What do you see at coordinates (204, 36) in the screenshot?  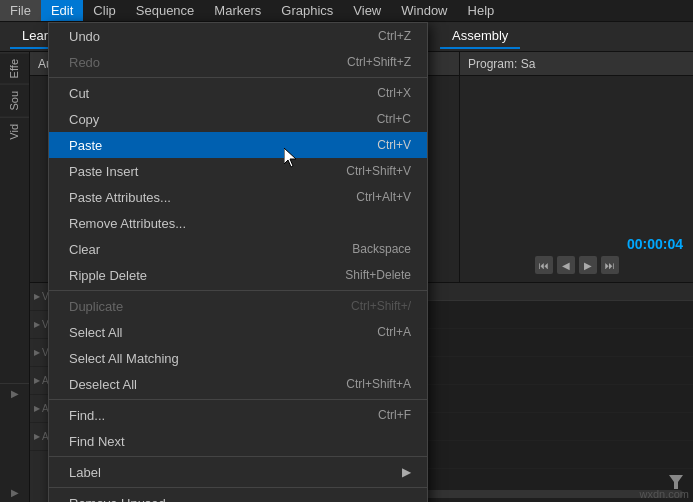 I see `undo-label: Undo` at bounding box center [204, 36].